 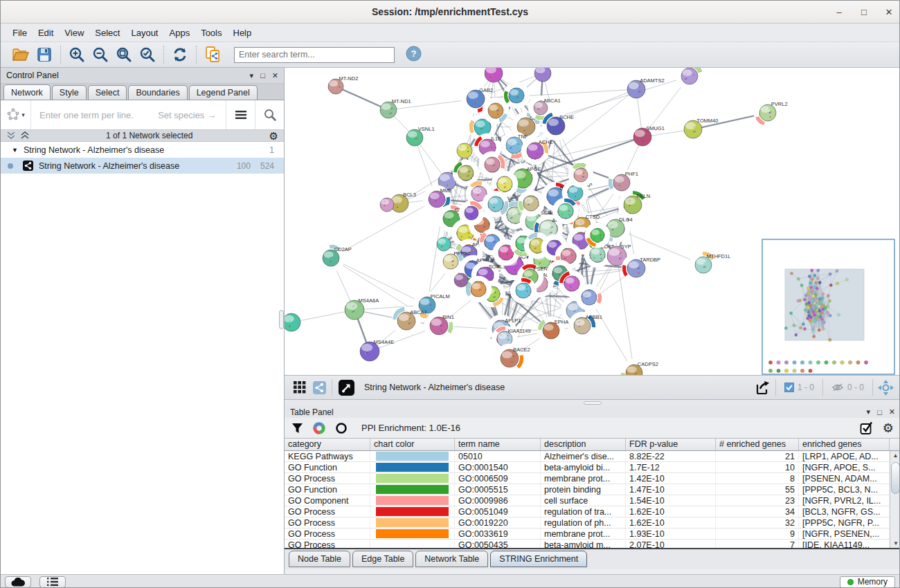 I want to click on network-node: APBB1, so click(x=586, y=326).